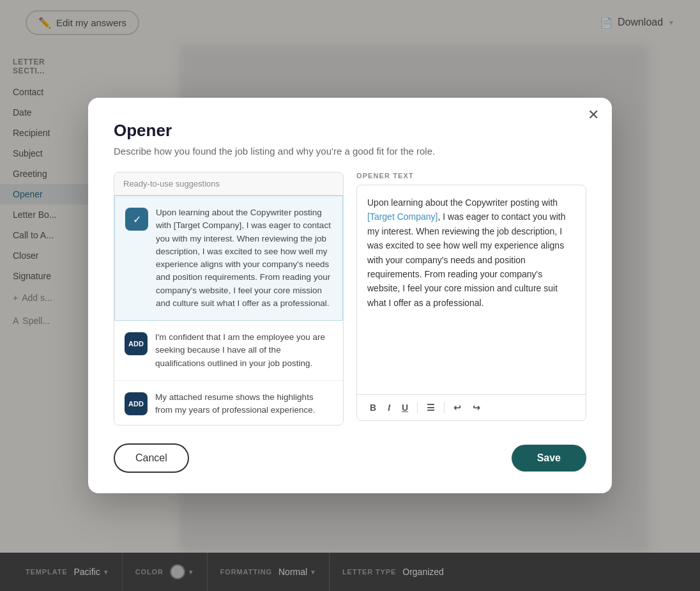 The width and height of the screenshot is (700, 591). I want to click on save-button: Save, so click(549, 458).